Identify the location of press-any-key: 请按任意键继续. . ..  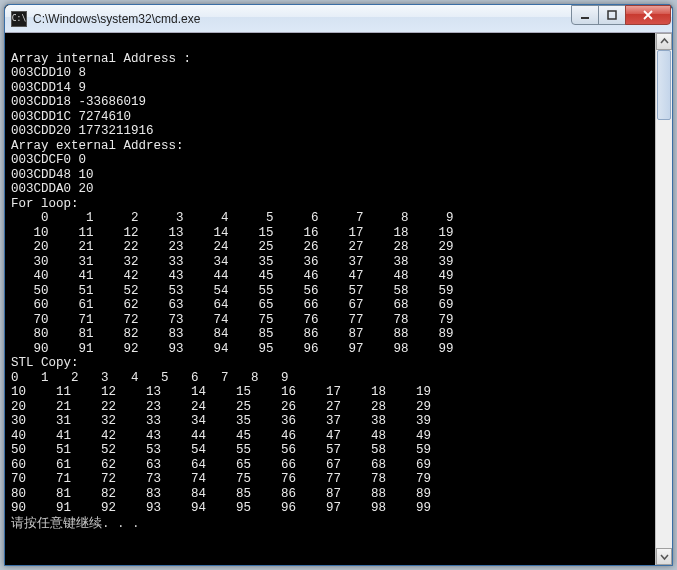
(76, 522).